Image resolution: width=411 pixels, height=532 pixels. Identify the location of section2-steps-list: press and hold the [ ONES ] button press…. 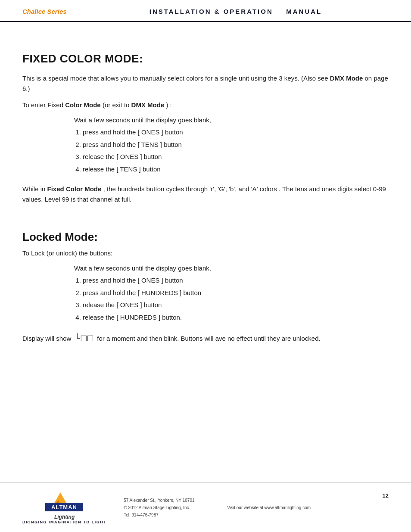
(236, 299).